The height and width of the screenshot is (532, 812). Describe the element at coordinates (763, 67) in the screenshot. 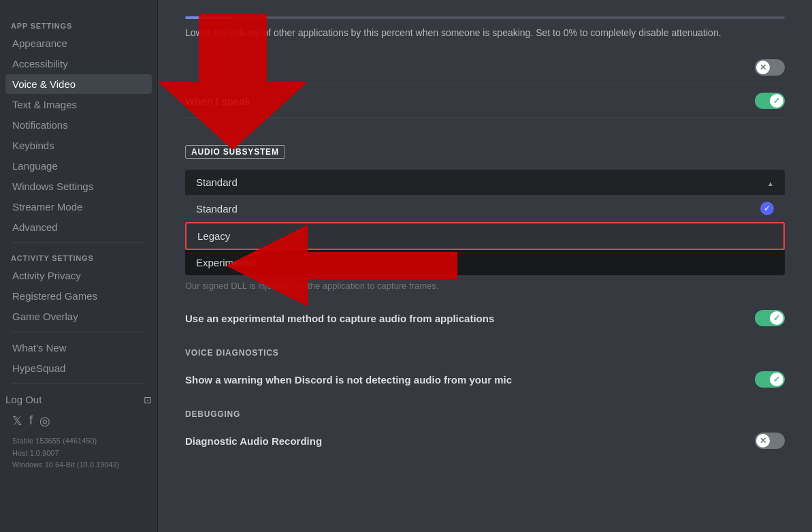

I see `toggle-1-knob` at that location.